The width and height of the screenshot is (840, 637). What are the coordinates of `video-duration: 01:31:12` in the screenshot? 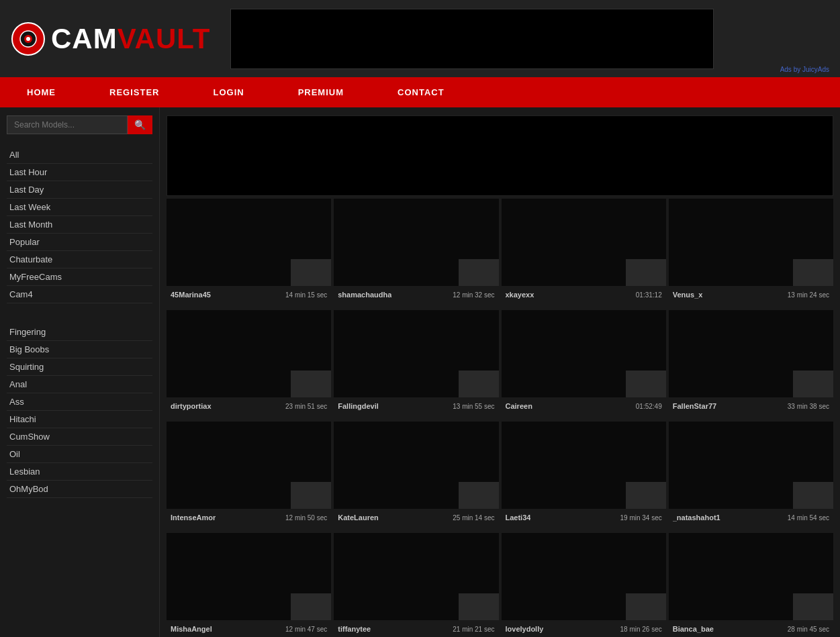 It's located at (649, 295).